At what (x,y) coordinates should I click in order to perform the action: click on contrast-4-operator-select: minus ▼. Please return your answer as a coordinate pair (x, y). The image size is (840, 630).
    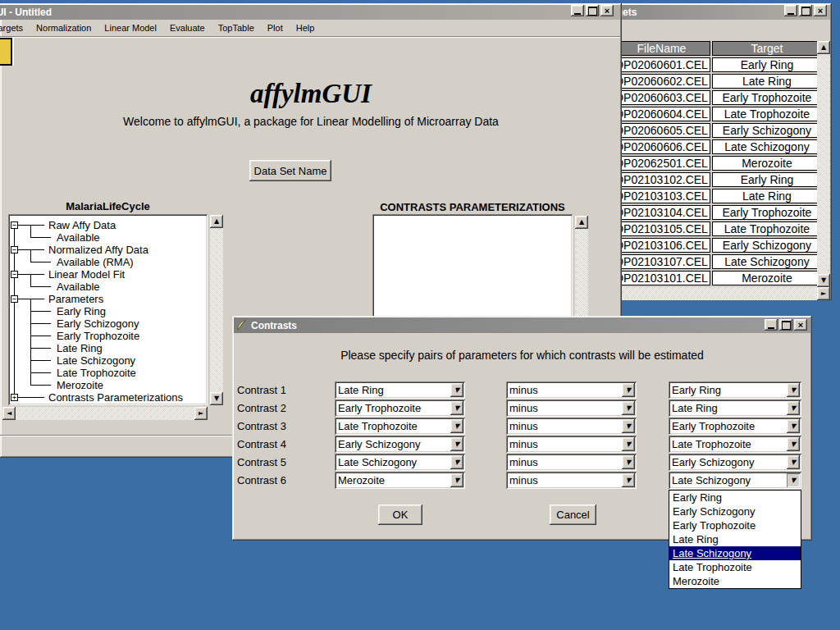
    Looking at the image, I should click on (571, 445).